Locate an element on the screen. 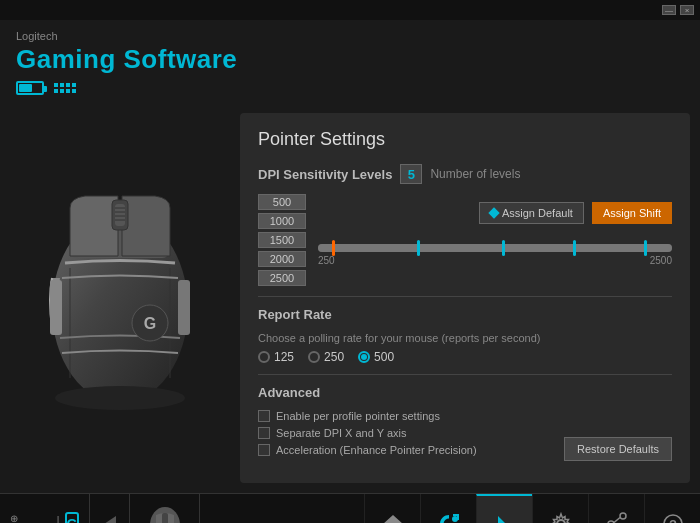 The width and height of the screenshot is (700, 523). home-icon is located at coordinates (393, 517).